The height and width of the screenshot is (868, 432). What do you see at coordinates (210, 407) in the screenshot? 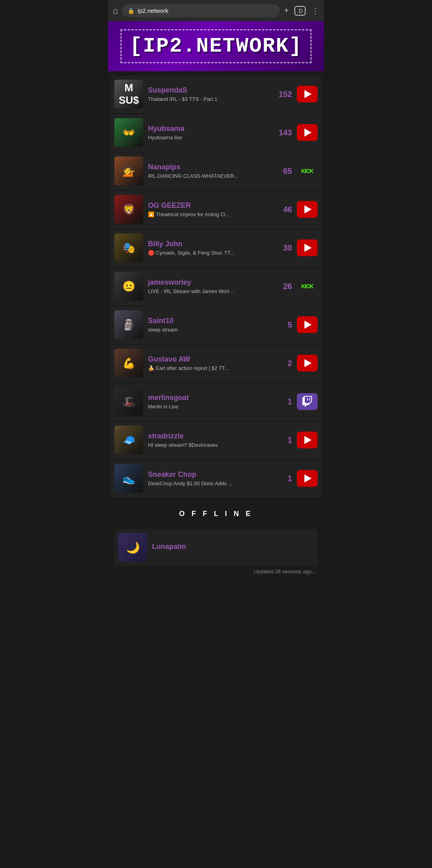
I see `stream-title-merlin: Merlin is Live` at bounding box center [210, 407].